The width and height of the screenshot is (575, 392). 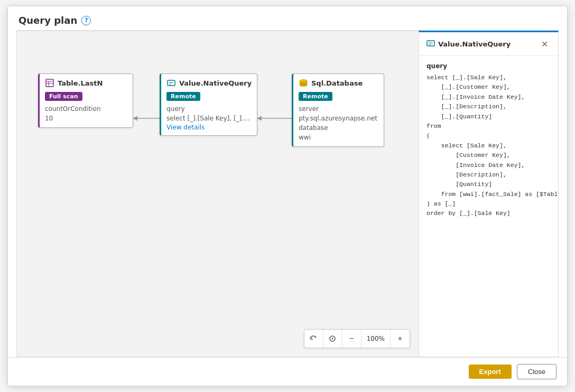 What do you see at coordinates (352, 339) in the screenshot?
I see `zoom-out-button: −` at bounding box center [352, 339].